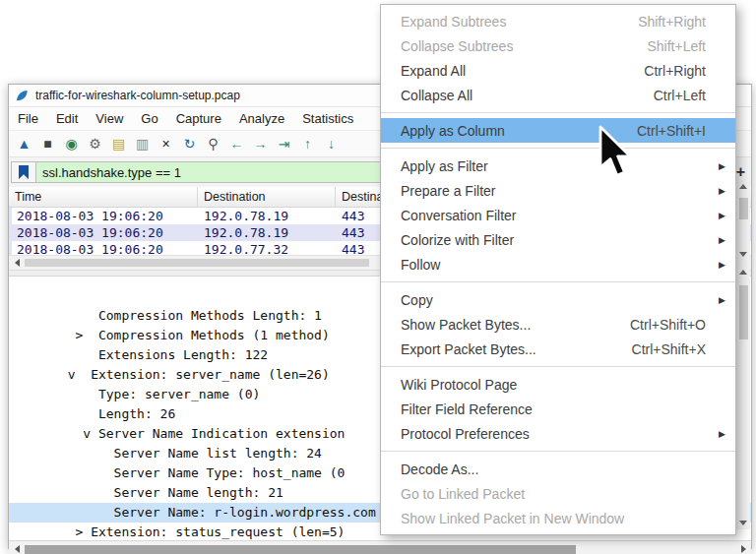  I want to click on menubar-item: Analyze, so click(262, 118).